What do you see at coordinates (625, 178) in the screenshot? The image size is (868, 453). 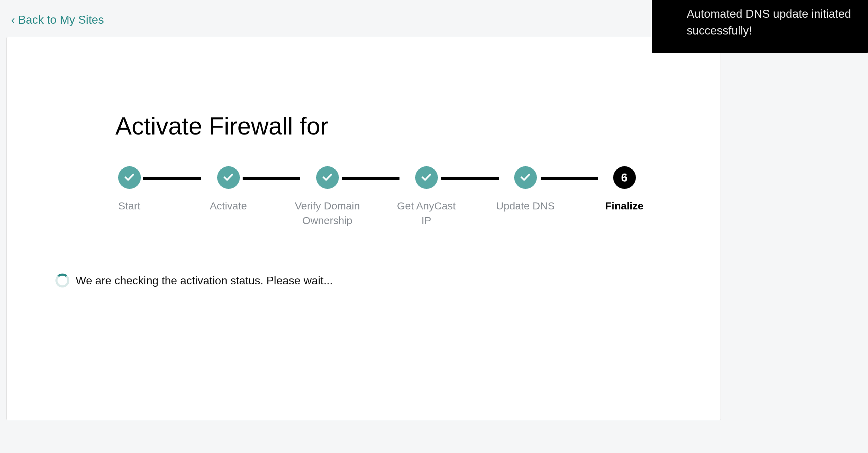 I see `step-circle-current: 6` at bounding box center [625, 178].